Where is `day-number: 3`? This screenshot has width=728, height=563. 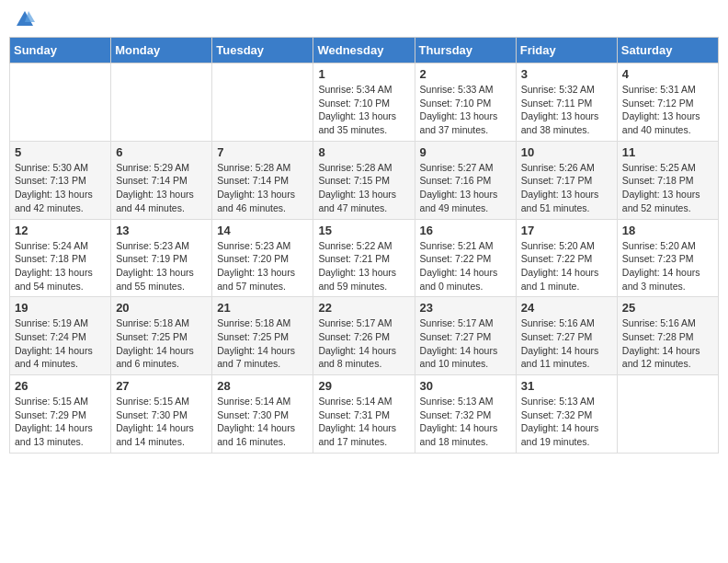 day-number: 3 is located at coordinates (566, 74).